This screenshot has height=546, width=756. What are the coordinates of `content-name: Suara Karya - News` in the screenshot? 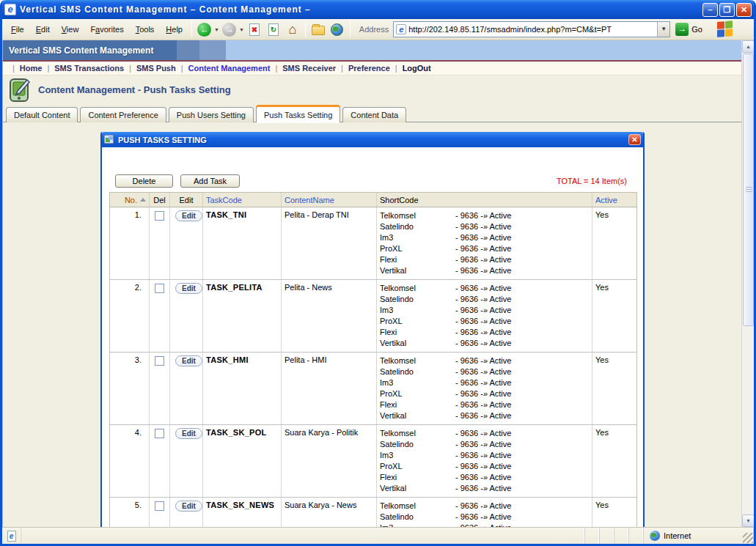 It's located at (329, 512).